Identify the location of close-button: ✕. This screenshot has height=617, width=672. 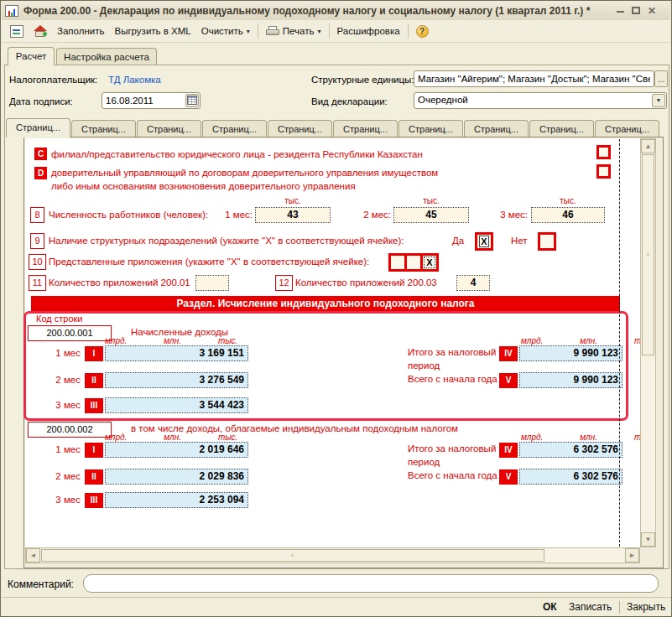
(652, 12).